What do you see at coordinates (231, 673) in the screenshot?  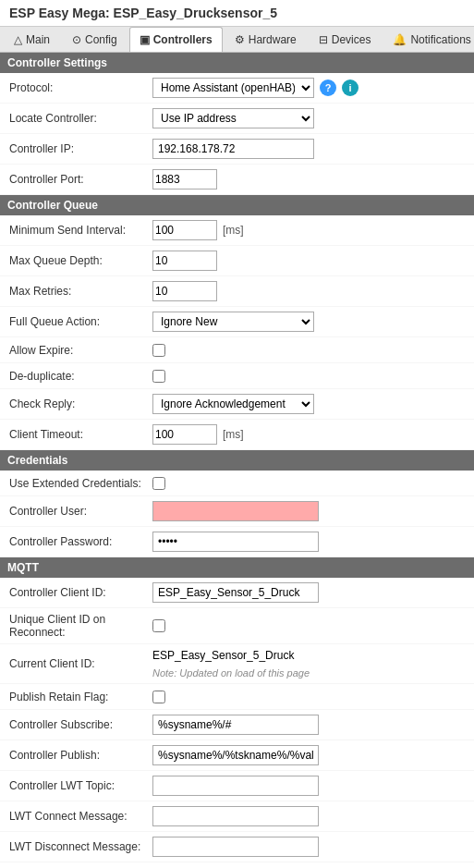 I see `current-client-id-note: Note: Updated on load of this page` at bounding box center [231, 673].